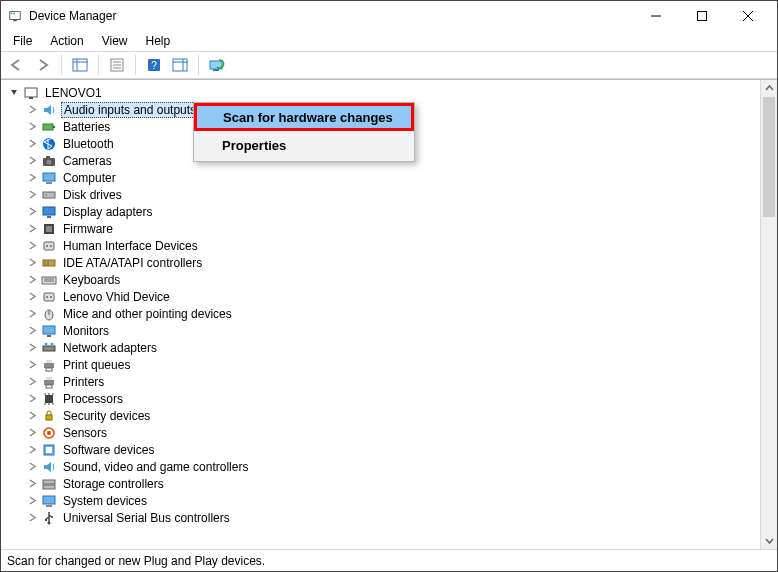 The height and width of the screenshot is (572, 778). I want to click on storage-icon, so click(49, 484).